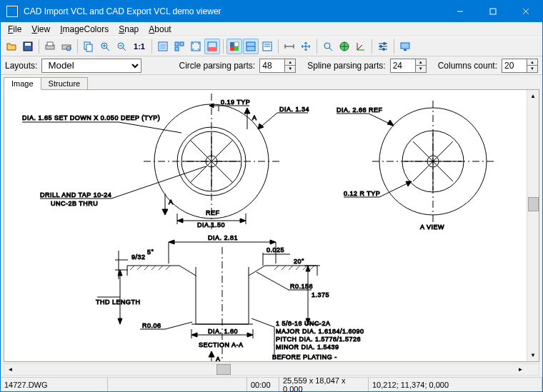  I want to click on svg-text: DIA. 1.34, so click(294, 109).